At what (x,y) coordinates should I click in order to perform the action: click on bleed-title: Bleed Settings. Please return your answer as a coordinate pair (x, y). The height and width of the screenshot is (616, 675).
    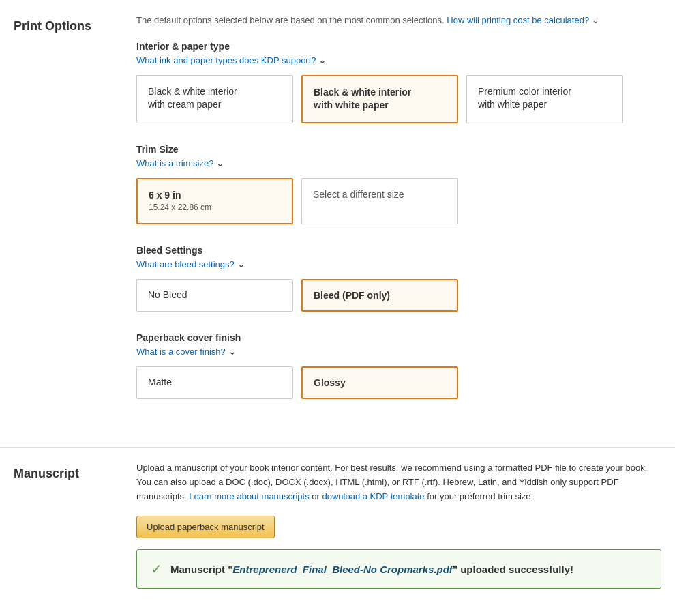
    Looking at the image, I should click on (399, 250).